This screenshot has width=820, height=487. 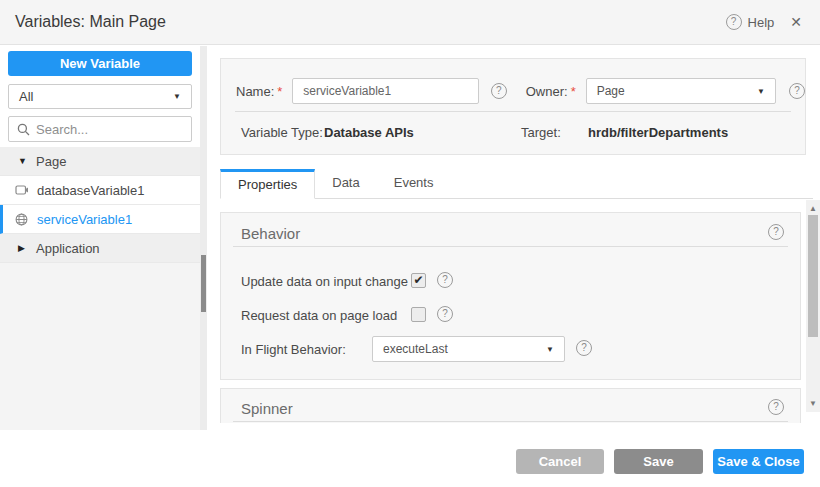 I want to click on owner-help-icon: ?, so click(x=797, y=91).